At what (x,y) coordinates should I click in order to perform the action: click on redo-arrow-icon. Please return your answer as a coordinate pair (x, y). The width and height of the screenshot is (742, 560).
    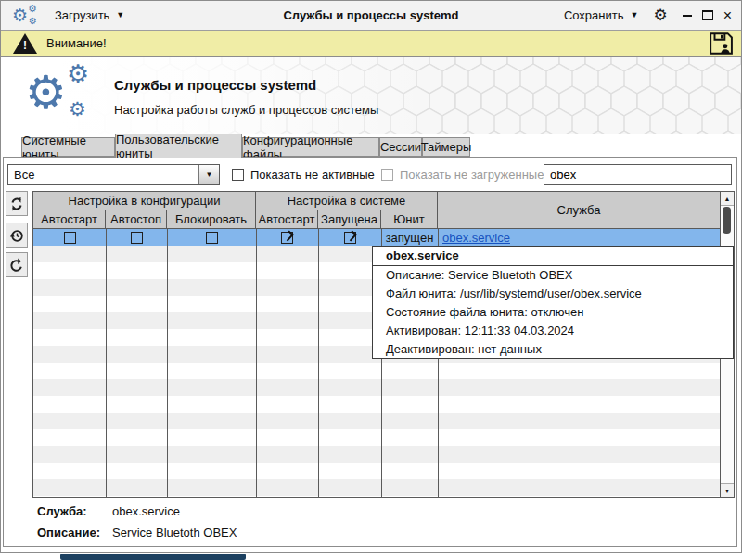
    Looking at the image, I should click on (17, 265).